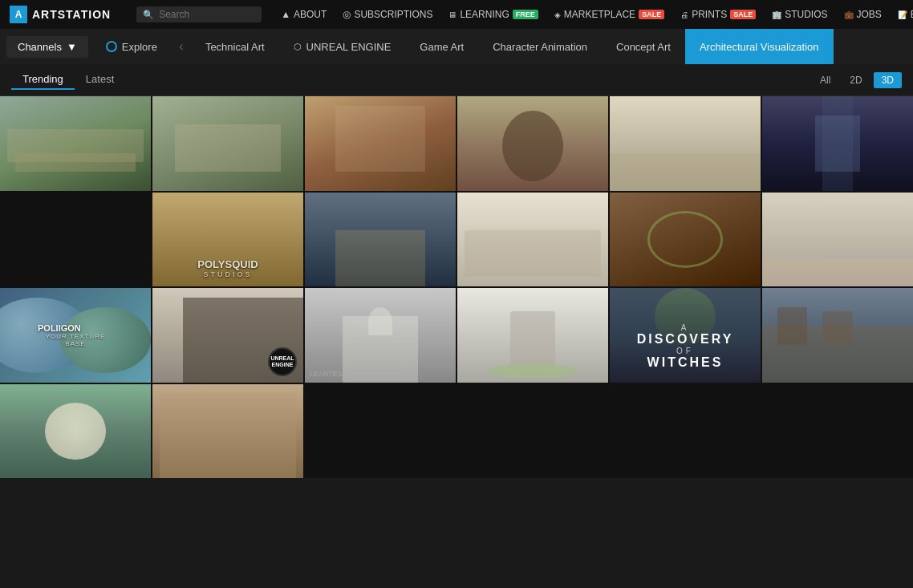  I want to click on channel-character-animation: Character Animation, so click(540, 47).